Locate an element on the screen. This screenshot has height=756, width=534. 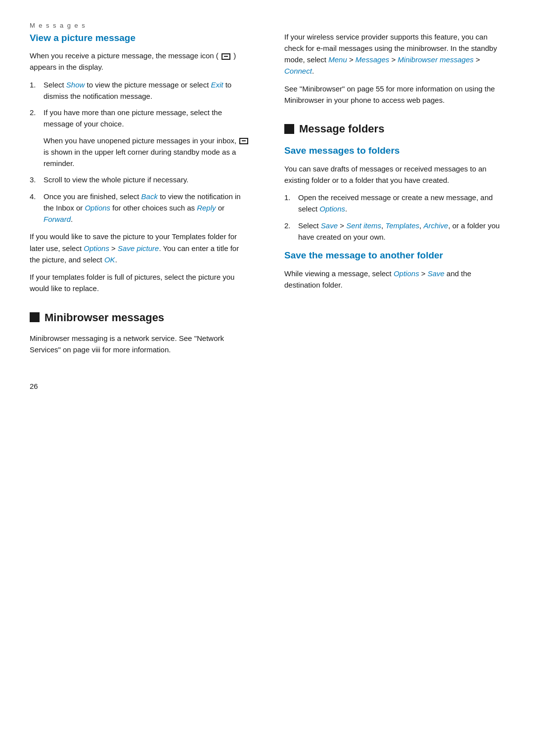
page-header: M e s s a g e s is located at coordinates (267, 26).